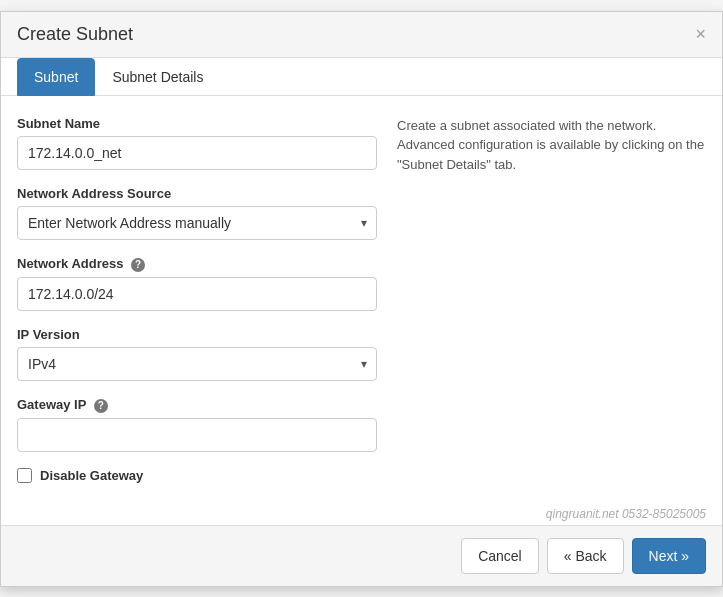 This screenshot has width=723, height=597. Describe the element at coordinates (138, 265) in the screenshot. I see `network-address-help-icon: ?` at that location.